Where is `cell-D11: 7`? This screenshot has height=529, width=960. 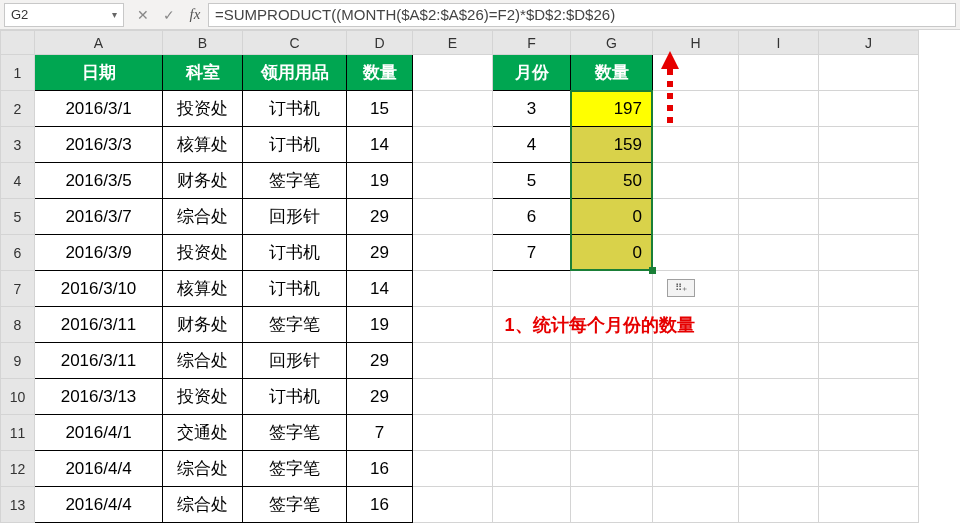
cell-D11: 7 is located at coordinates (380, 433).